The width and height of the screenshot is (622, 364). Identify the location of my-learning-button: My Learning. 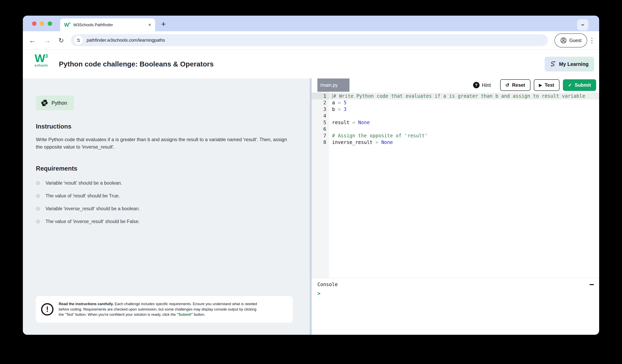
(569, 64).